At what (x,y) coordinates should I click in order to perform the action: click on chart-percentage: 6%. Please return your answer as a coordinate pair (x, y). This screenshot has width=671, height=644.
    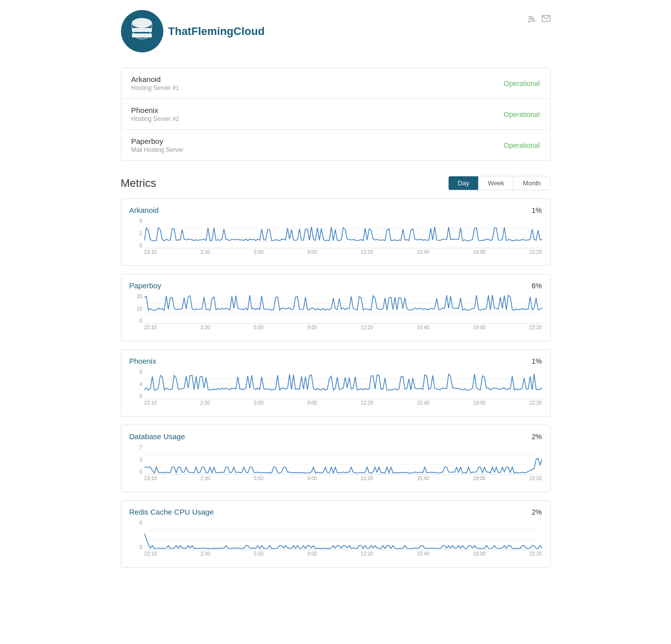
    Looking at the image, I should click on (537, 286).